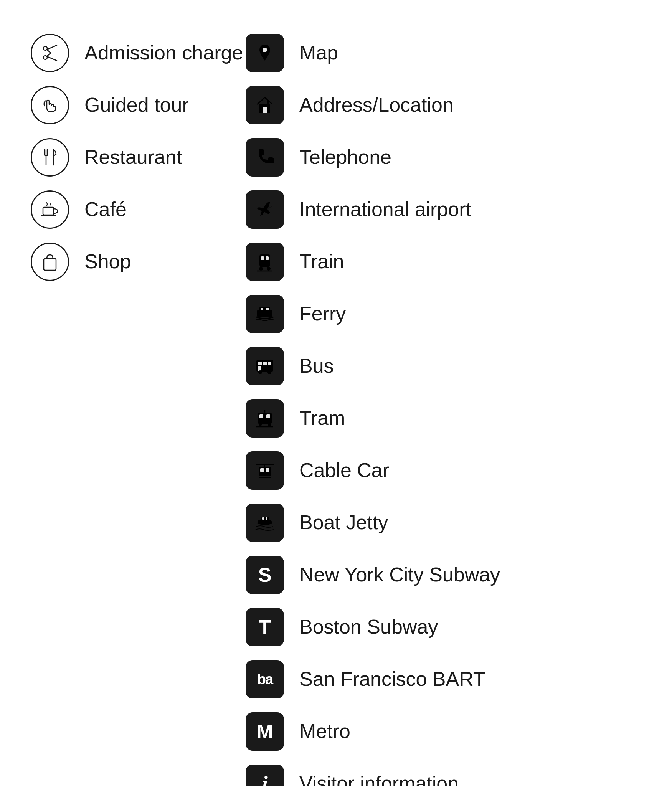 Image resolution: width=672 pixels, height=786 pixels. Describe the element at coordinates (265, 210) in the screenshot. I see `airport-icon` at that location.